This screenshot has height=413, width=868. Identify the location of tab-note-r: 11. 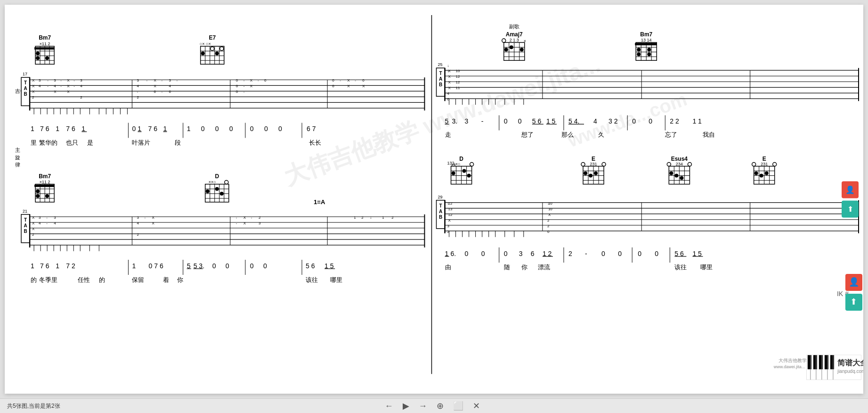
(458, 88).